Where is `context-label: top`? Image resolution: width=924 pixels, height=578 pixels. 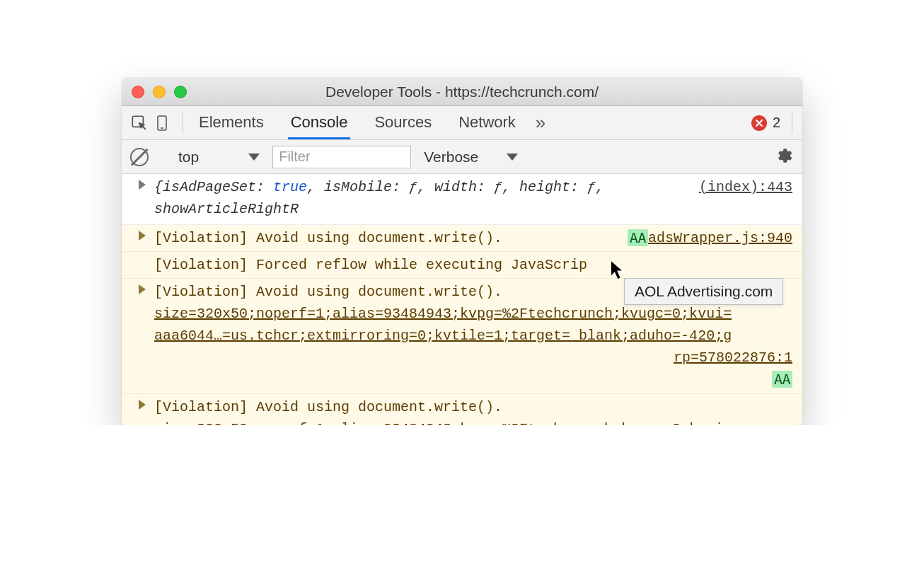
context-label: top is located at coordinates (188, 157).